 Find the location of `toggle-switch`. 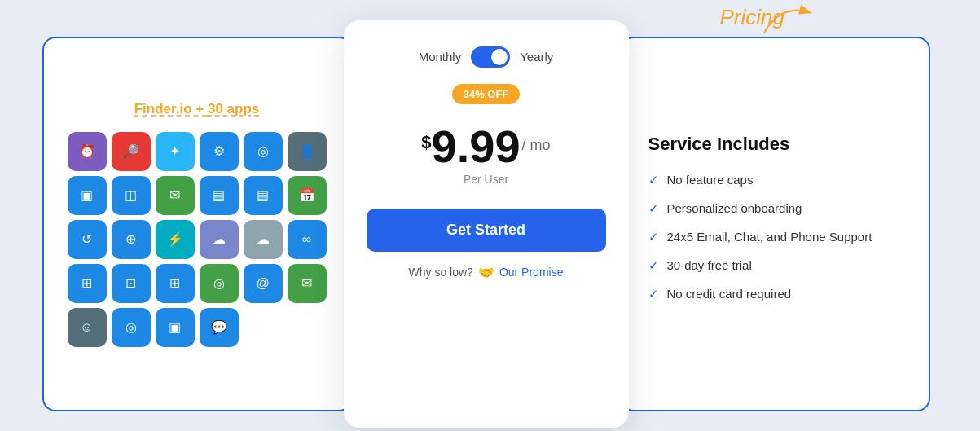

toggle-switch is located at coordinates (490, 57).